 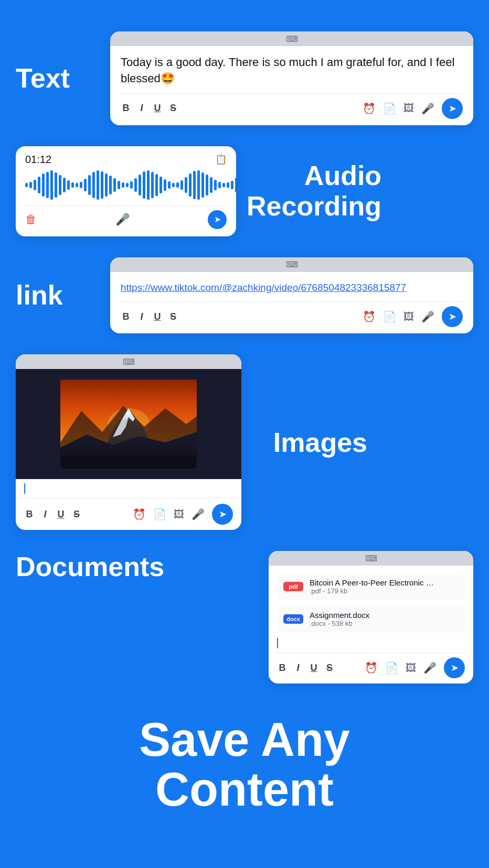 I want to click on link-underline-button: U, so click(x=157, y=317).